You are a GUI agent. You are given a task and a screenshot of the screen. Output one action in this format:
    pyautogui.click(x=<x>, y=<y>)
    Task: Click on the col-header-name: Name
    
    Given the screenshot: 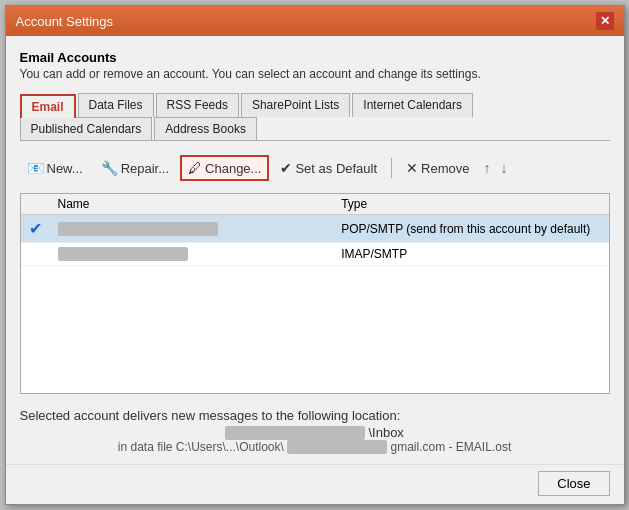 What is the action you would take?
    pyautogui.click(x=192, y=204)
    